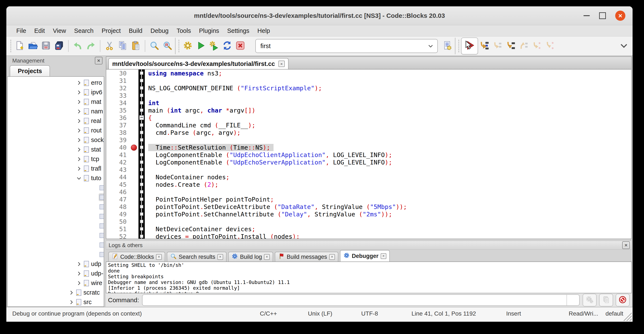 The width and height of the screenshot is (644, 334). Describe the element at coordinates (134, 148) in the screenshot. I see `breakpoint-icon` at that location.